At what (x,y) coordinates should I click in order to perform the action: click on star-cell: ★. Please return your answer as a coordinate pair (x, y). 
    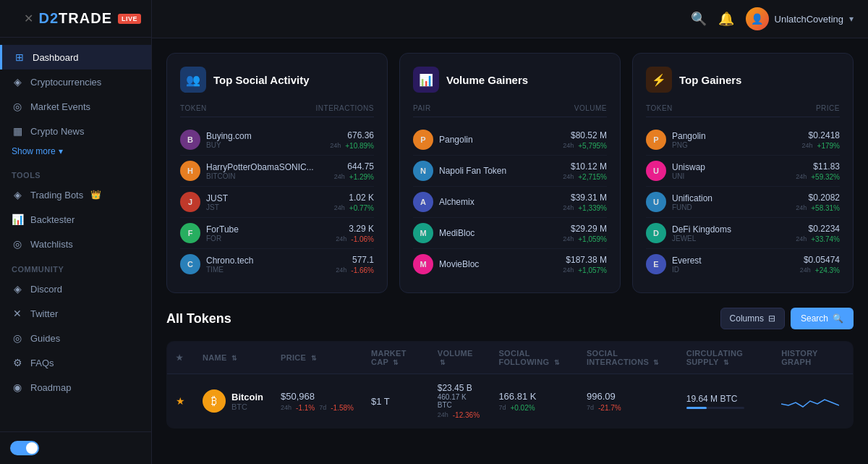
    Looking at the image, I should click on (181, 401).